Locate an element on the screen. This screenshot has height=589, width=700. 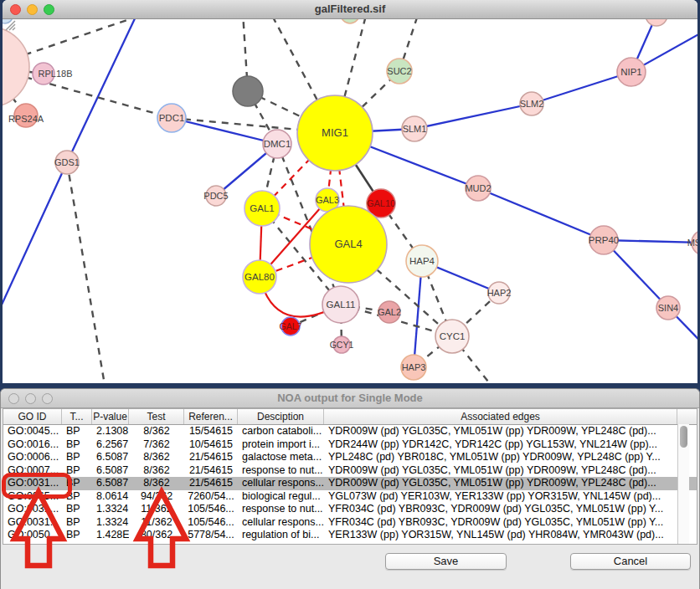
node-SLM1: SLM1 is located at coordinates (414, 129).